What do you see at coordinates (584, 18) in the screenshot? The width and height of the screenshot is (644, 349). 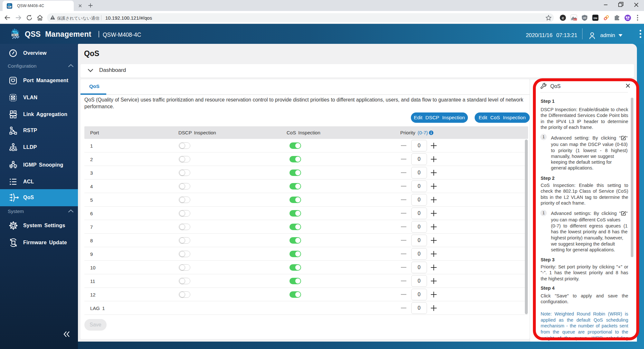 I see `svg-text: UD` at bounding box center [584, 18].